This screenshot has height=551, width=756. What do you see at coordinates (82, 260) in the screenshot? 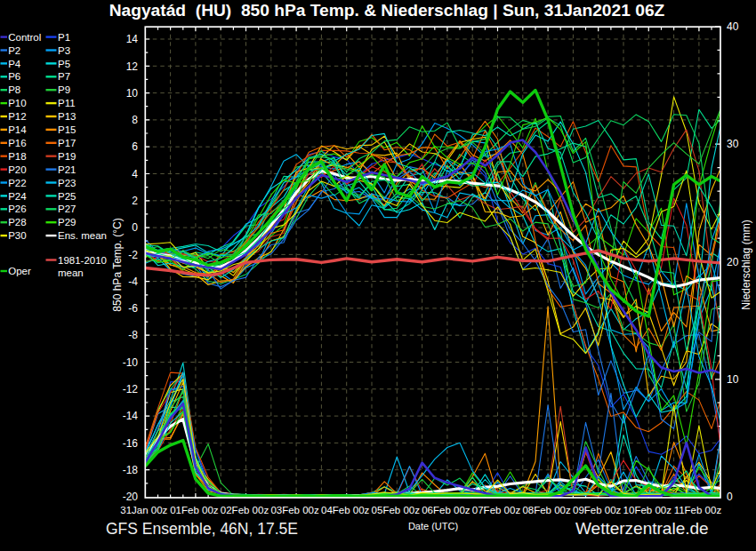
I see `svg-text: 1981-2010` at bounding box center [82, 260].